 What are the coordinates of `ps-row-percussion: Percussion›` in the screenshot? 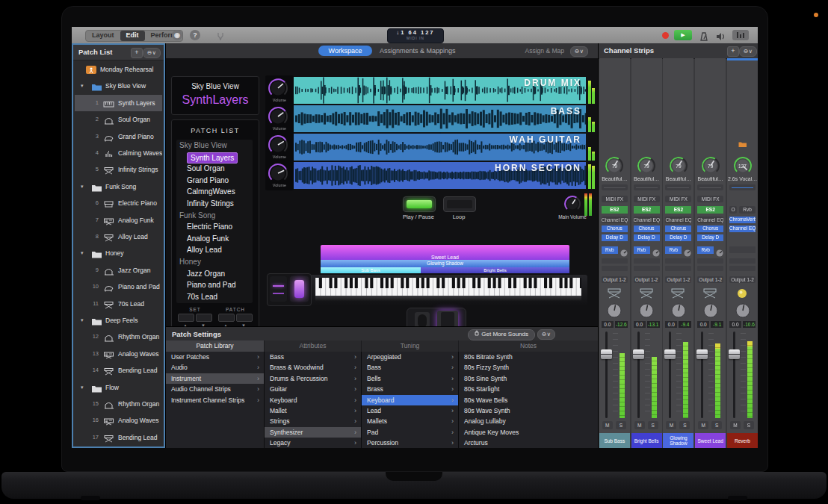 It's located at (410, 443).